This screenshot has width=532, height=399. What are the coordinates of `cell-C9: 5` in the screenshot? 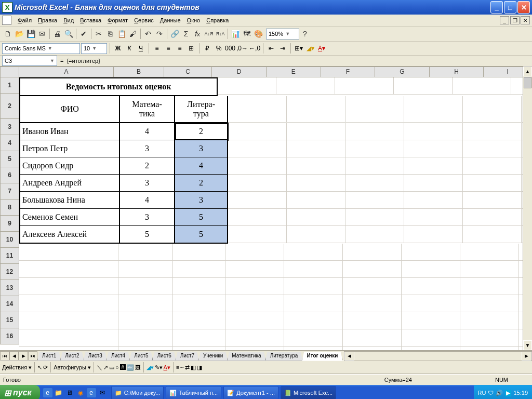 It's located at (202, 235).